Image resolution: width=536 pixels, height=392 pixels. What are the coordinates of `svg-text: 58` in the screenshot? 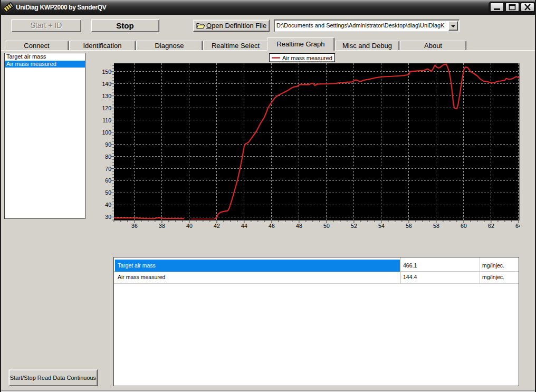 It's located at (436, 226).